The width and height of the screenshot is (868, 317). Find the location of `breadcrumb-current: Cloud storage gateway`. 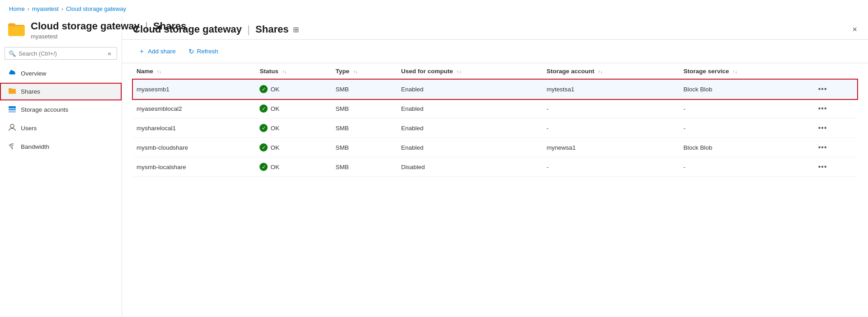

breadcrumb-current: Cloud storage gateway is located at coordinates (96, 9).